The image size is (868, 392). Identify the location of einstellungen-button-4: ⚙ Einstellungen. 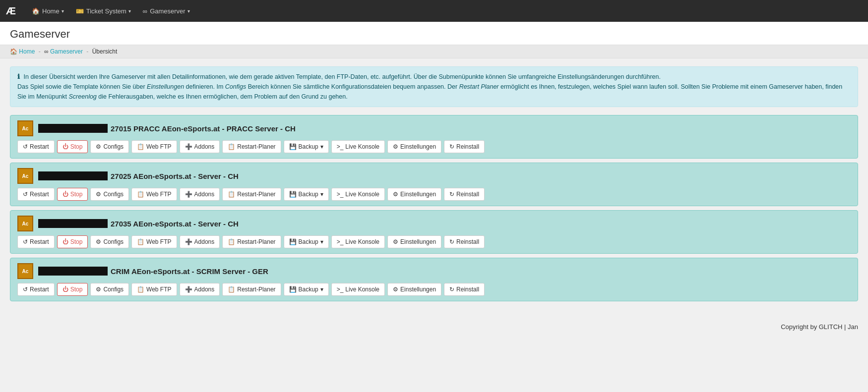
(415, 289).